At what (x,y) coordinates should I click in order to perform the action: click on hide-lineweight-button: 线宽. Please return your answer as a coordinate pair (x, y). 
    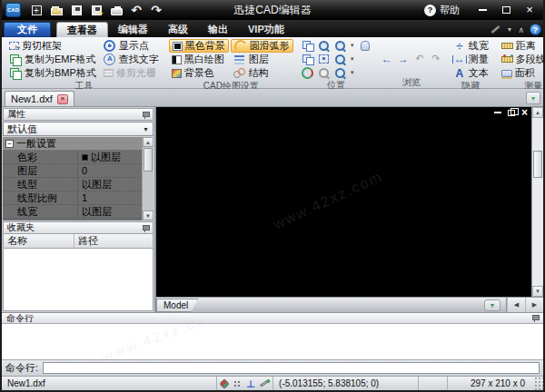
    Looking at the image, I should click on (471, 45).